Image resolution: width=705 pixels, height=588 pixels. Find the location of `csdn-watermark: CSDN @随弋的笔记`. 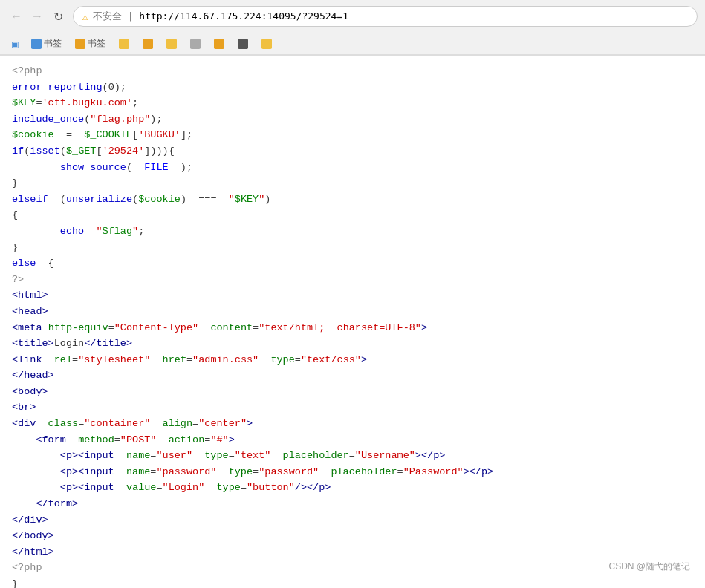

csdn-watermark: CSDN @随弋的笔记 is located at coordinates (649, 567).